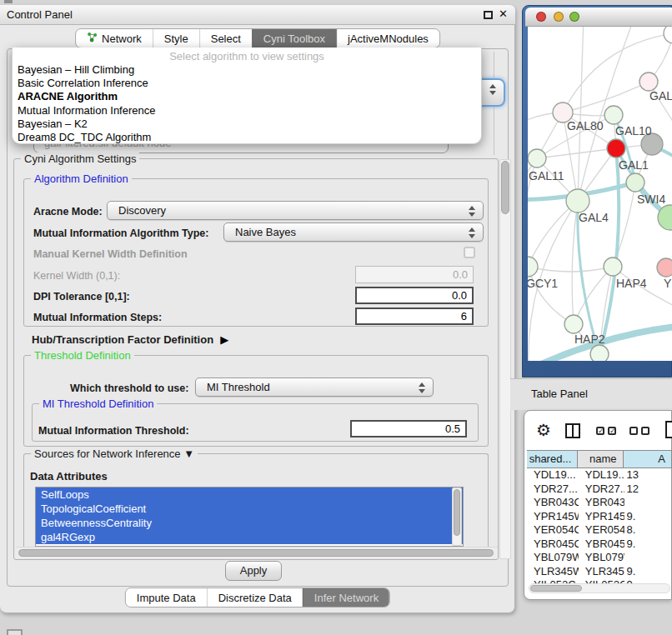 The height and width of the screenshot is (635, 672). What do you see at coordinates (556, 588) in the screenshot?
I see `table-hscrollbar-thumb` at bounding box center [556, 588].